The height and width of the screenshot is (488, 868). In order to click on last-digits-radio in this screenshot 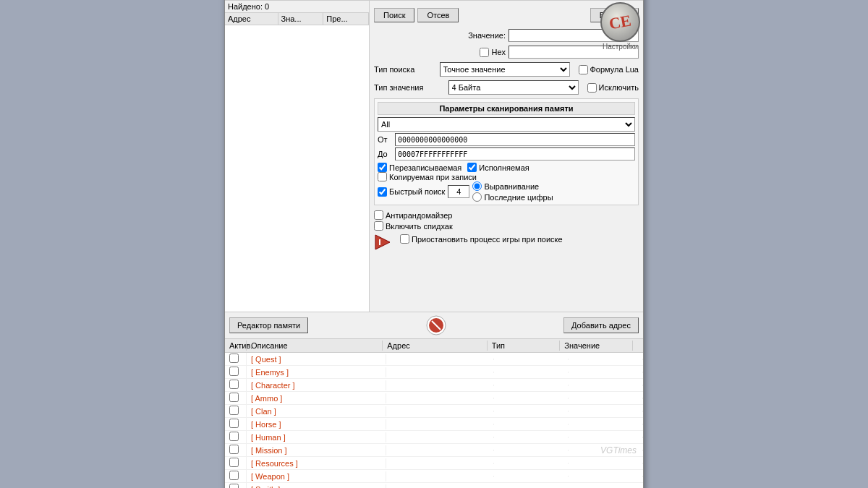, I will do `click(477, 197)`.